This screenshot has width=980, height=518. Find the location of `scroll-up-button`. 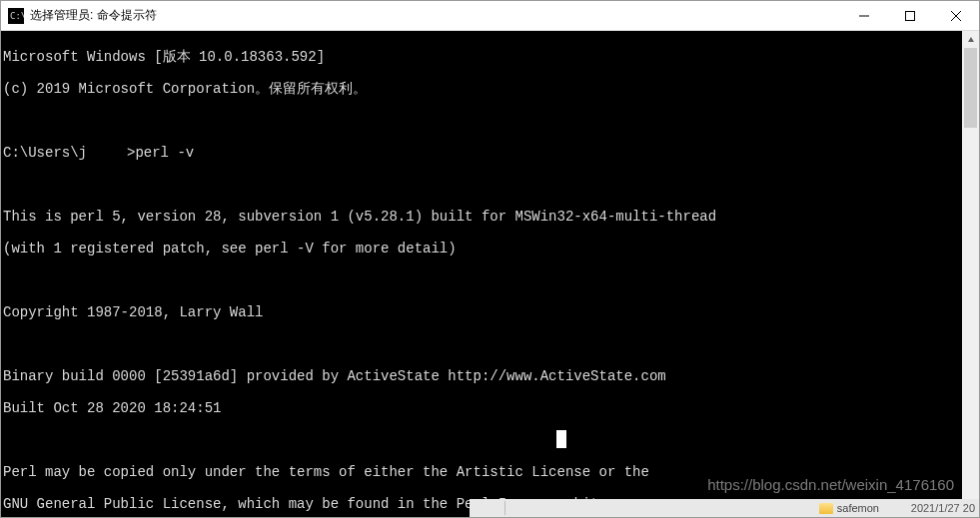

scroll-up-button is located at coordinates (971, 40).